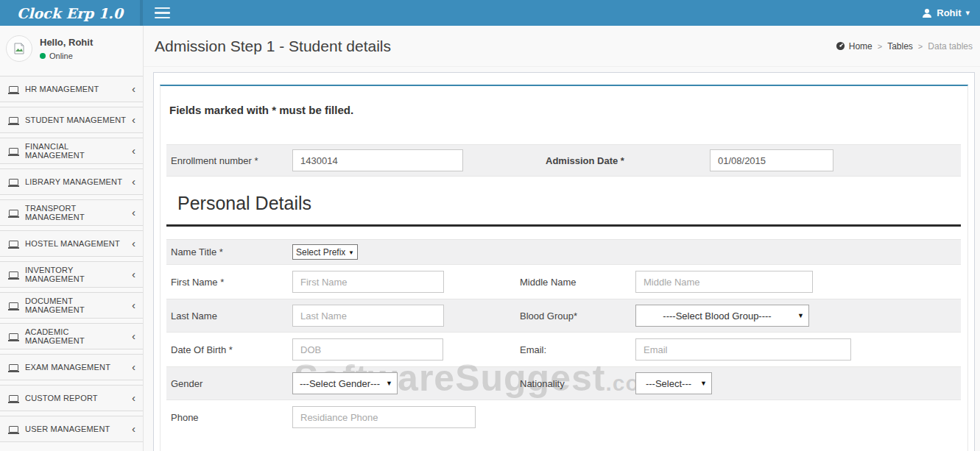 Image resolution: width=980 pixels, height=451 pixels. Describe the element at coordinates (61, 56) in the screenshot. I see `online-status-label: Online` at that location.